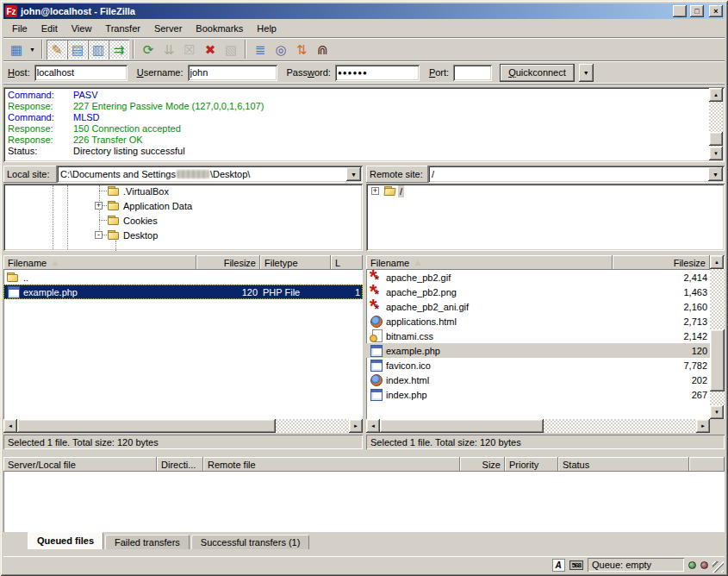  I want to click on tree-expander-icon: -, so click(98, 235).